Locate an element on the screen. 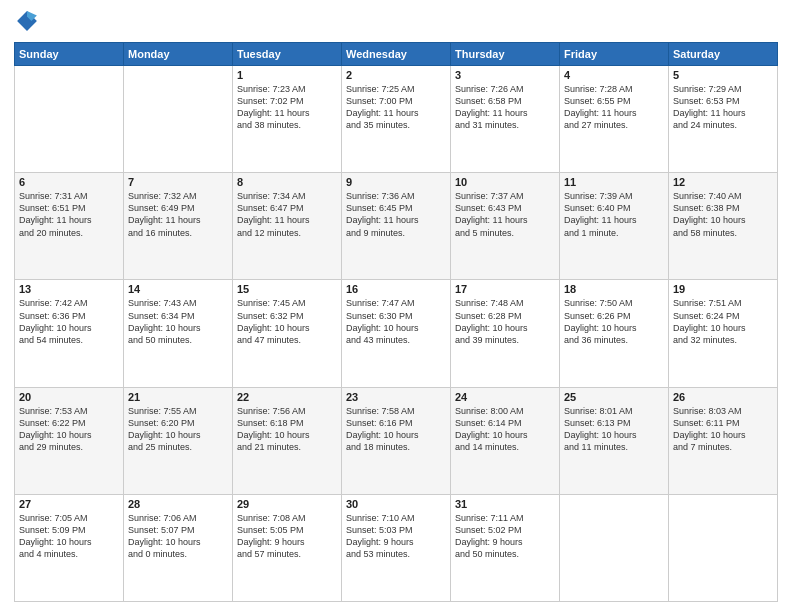 Image resolution: width=792 pixels, height=612 pixels. calendar-cell: 5Sunrise: 7:29 AM Sunset: 6:53 PM Daylig… is located at coordinates (724, 120).